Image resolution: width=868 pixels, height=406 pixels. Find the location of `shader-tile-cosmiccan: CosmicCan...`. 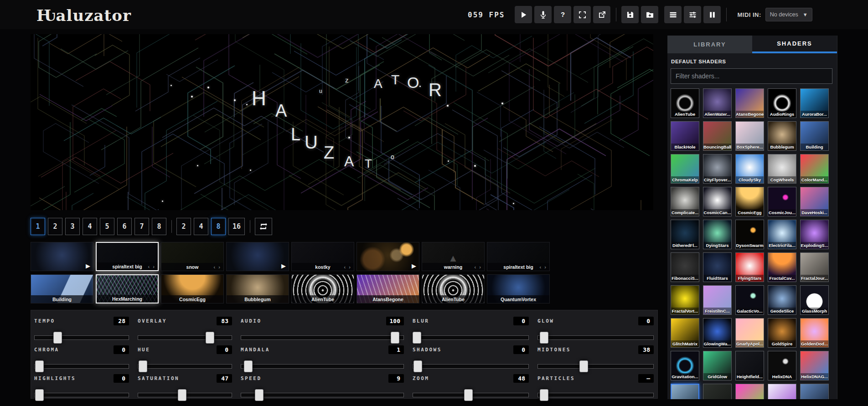

shader-tile-cosmiccan: CosmicCan... is located at coordinates (718, 201).